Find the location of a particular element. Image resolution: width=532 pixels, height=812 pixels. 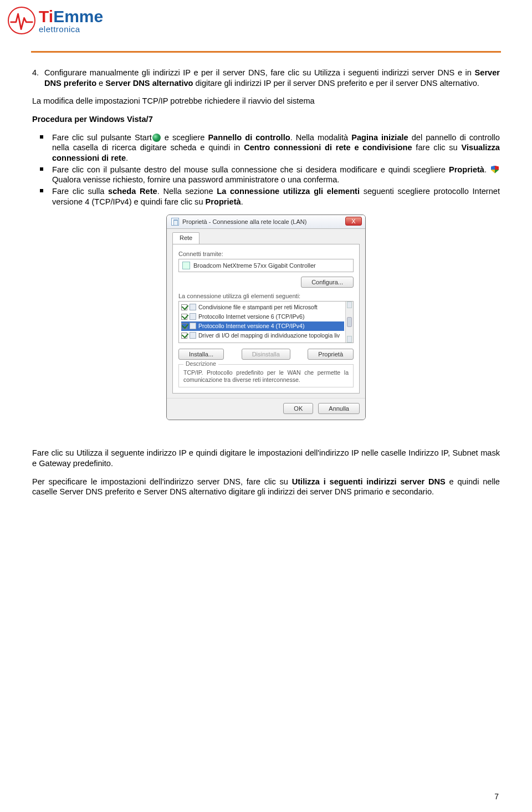

footer-paragraph-1: Fare clic su Utilizza il seguente indiri… is located at coordinates (266, 458).